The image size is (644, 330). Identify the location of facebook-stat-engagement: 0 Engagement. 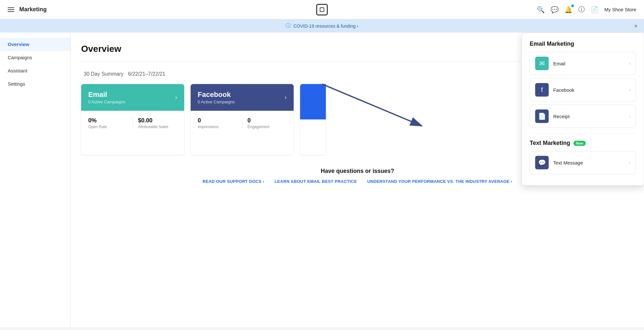
(267, 123).